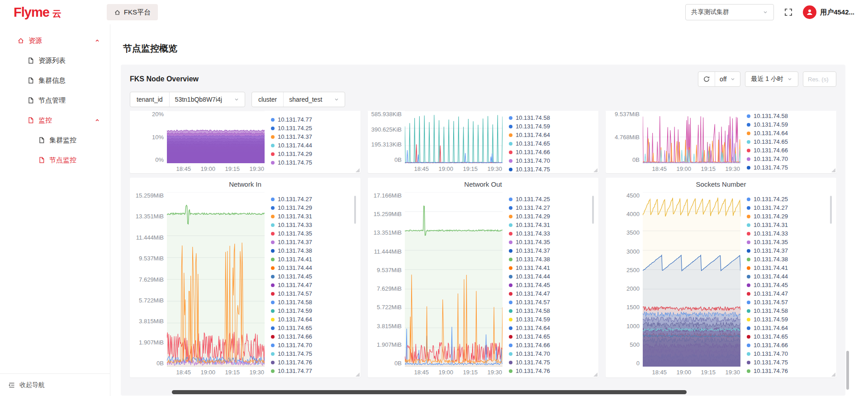 The image size is (868, 396). What do you see at coordinates (820, 79) in the screenshot?
I see `resolution-input` at bounding box center [820, 79].